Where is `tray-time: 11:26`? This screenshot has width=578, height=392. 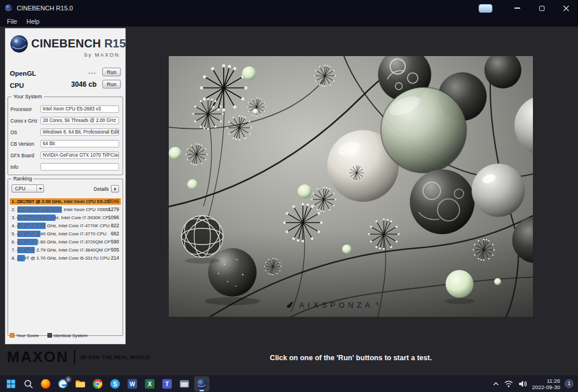 tray-time: 11:26 is located at coordinates (546, 380).